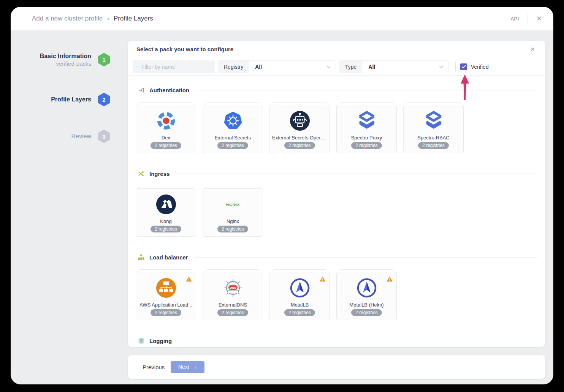 The height and width of the screenshot is (392, 564). I want to click on search-icon, so click(137, 67).